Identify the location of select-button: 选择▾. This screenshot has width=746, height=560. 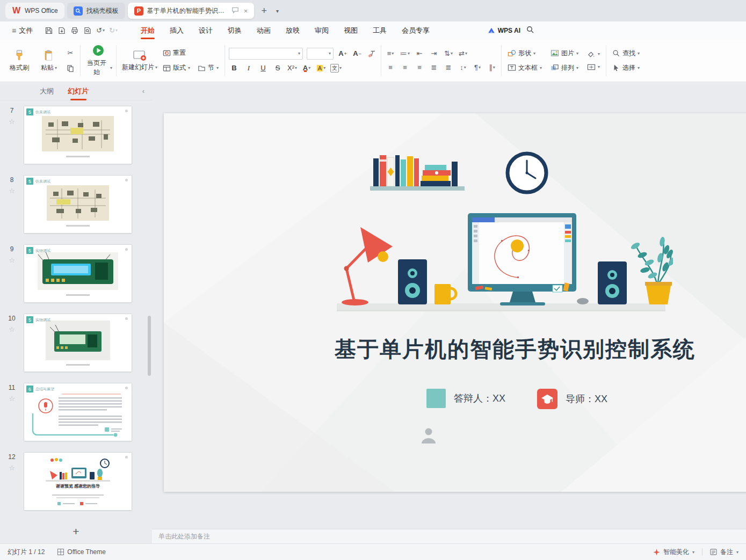
(626, 68).